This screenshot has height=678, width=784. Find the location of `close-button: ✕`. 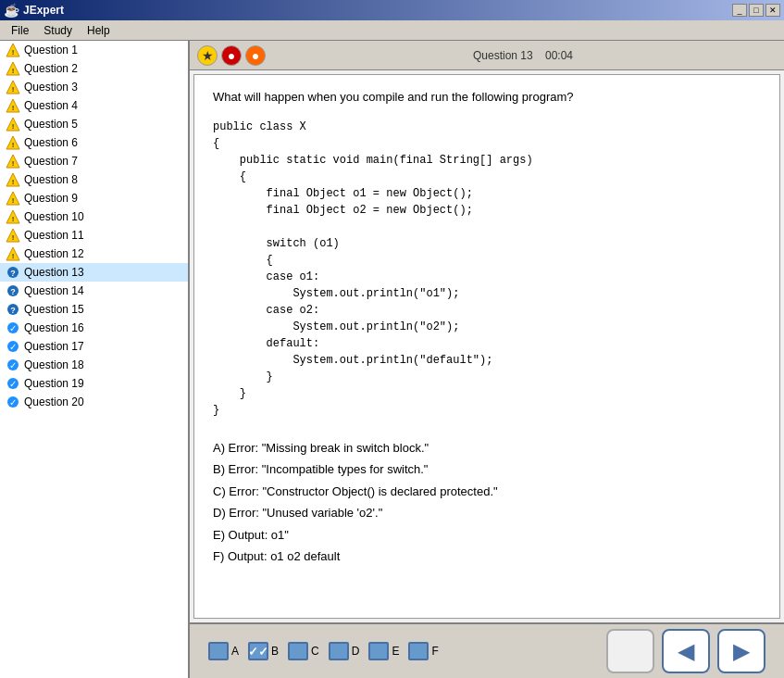

close-button: ✕ is located at coordinates (773, 10).